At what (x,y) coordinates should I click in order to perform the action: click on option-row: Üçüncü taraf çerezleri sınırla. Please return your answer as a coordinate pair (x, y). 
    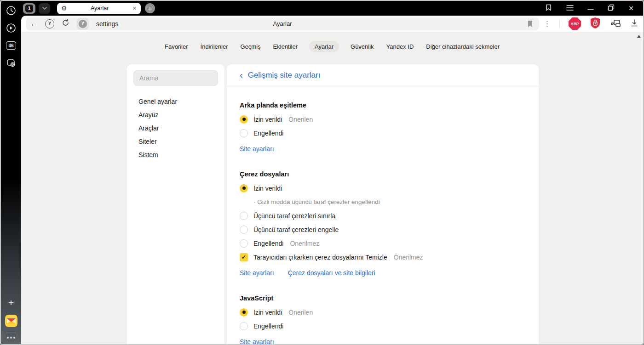
    Looking at the image, I should click on (383, 216).